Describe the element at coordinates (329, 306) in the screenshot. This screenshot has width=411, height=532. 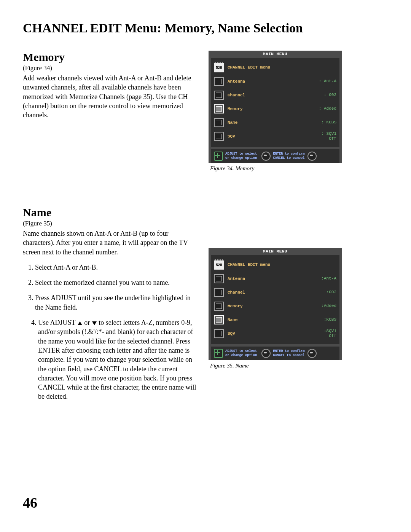
I see `memory-value: :Added` at that location.